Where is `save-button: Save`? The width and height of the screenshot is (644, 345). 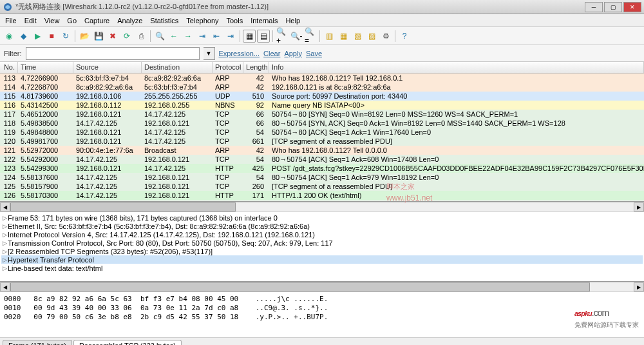 save-button: Save is located at coordinates (314, 54).